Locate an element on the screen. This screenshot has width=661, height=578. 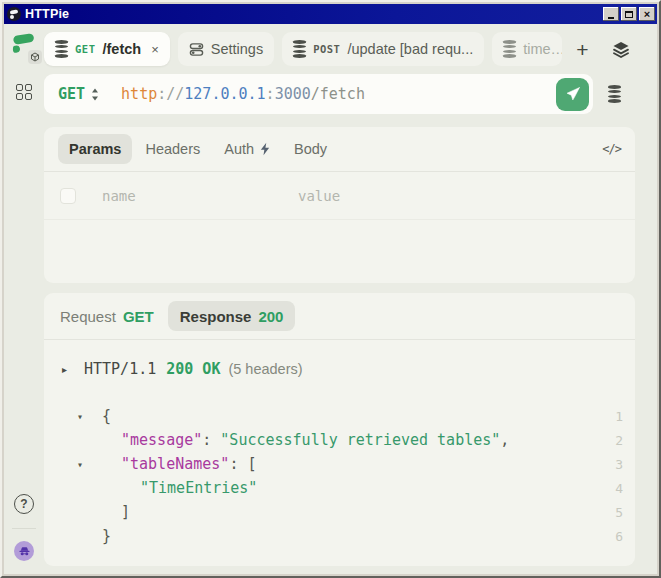
line-number: 4 is located at coordinates (614, 488).